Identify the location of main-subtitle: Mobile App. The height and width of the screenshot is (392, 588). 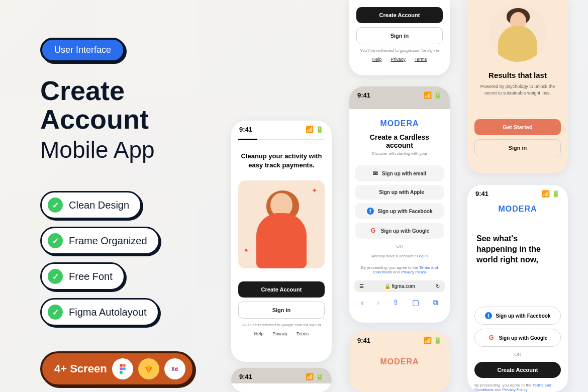
(133, 150).